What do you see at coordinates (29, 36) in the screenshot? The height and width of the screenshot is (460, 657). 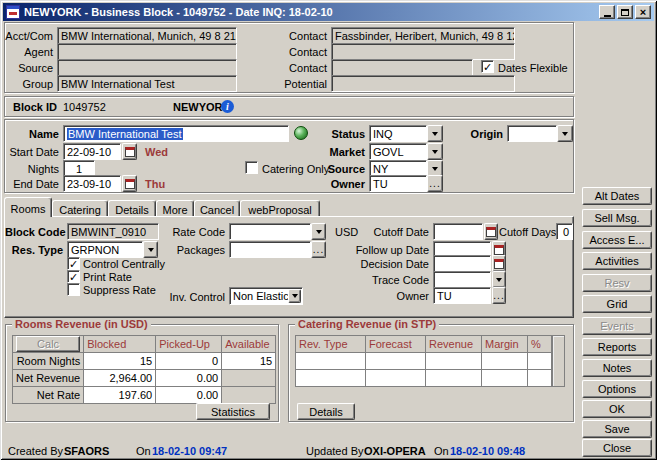 I see `acct-com-label: Acct/Com` at bounding box center [29, 36].